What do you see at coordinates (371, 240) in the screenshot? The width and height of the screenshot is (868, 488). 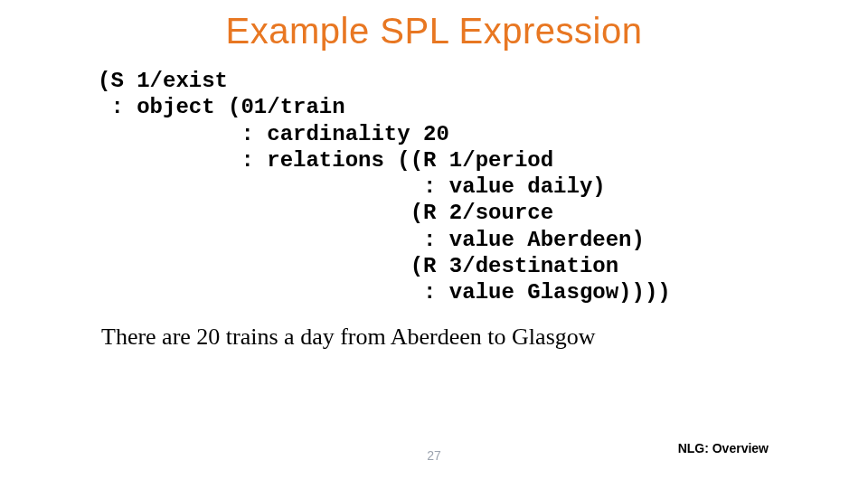 I see `code-line: : value Aberdeen)` at bounding box center [371, 240].